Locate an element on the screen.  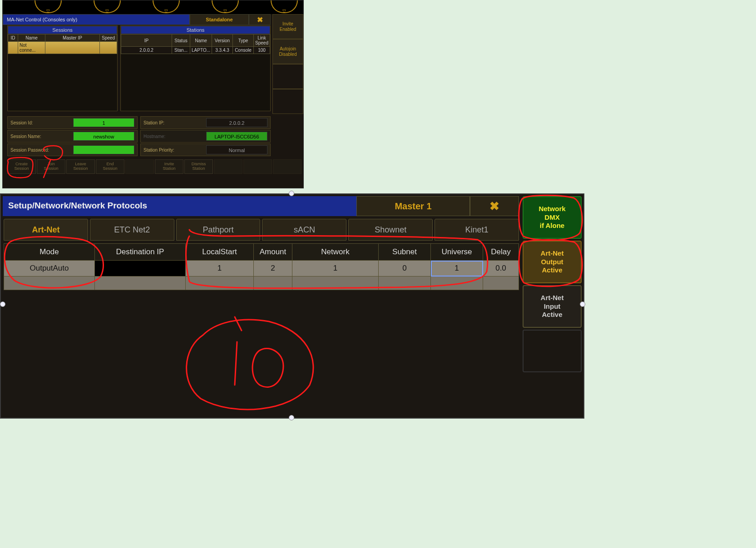
protocol-tabs: Art-Net ETC Net2 Pathport sACN Shownet K… is located at coordinates (262, 230).